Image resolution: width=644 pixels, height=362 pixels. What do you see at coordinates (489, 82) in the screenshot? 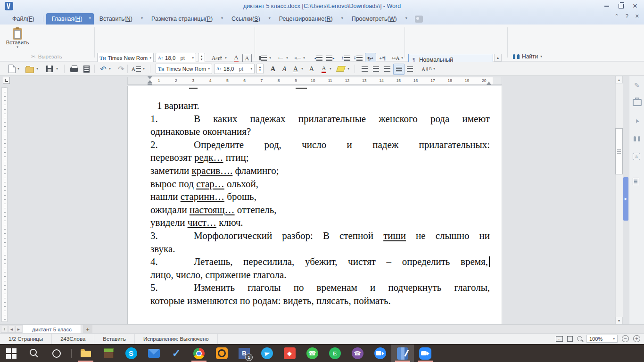
I see `right-indent-marker` at bounding box center [489, 82].